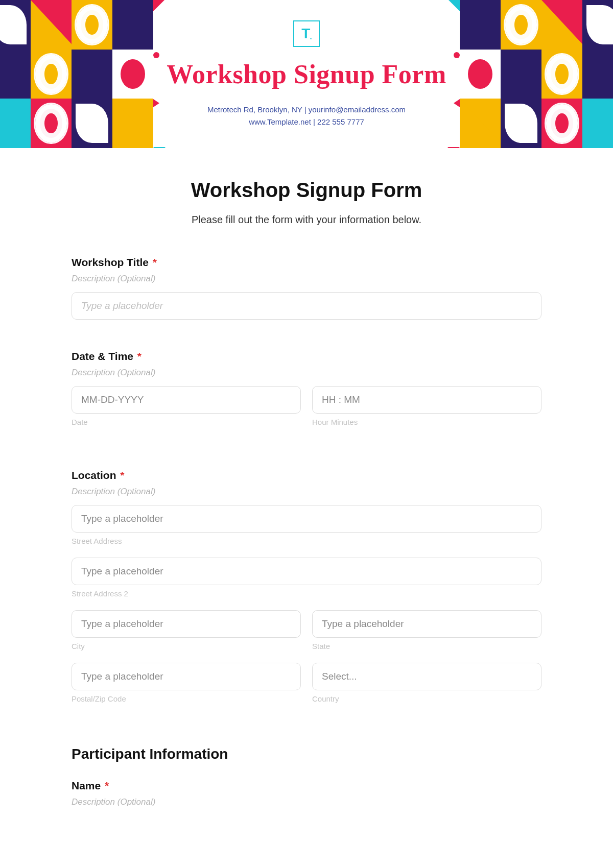  Describe the element at coordinates (306, 593) in the screenshot. I see `sublabel-street2: Street Address 2` at that location.